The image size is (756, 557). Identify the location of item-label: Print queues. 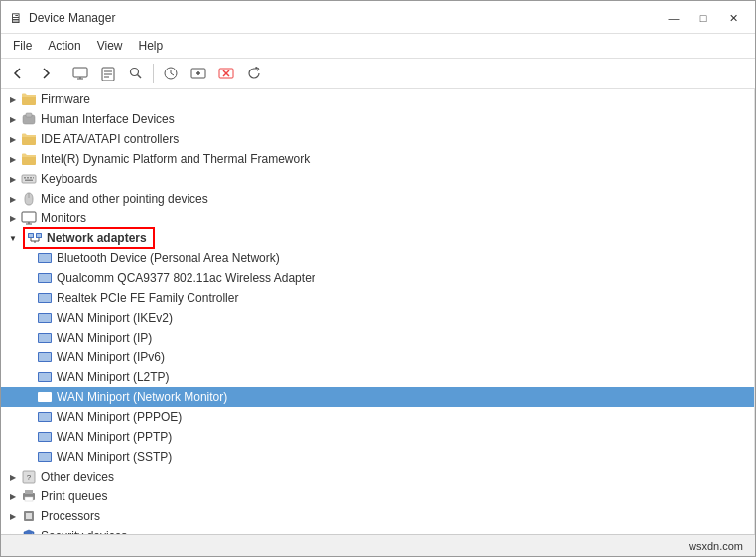
(73, 496).